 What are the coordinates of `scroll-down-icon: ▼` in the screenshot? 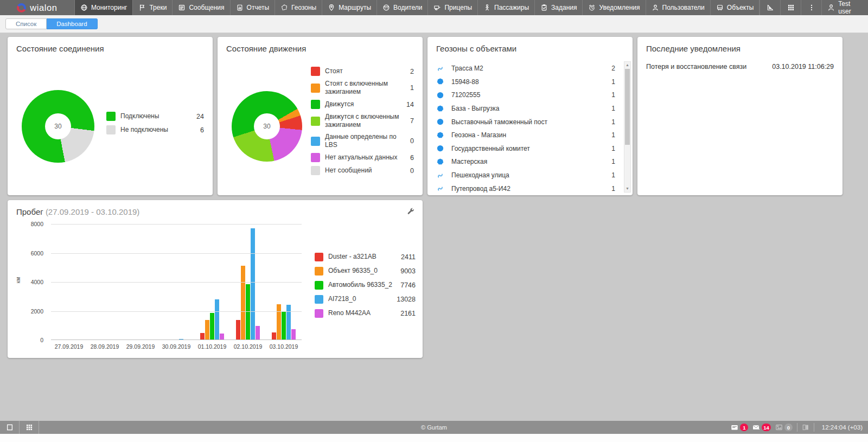 It's located at (627, 189).